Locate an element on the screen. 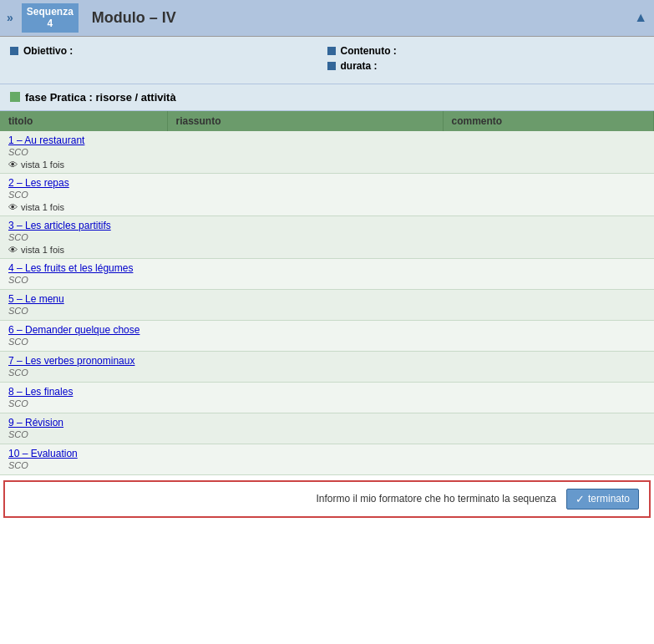  row-link: 6 – Demander quelque chose is located at coordinates (74, 330).